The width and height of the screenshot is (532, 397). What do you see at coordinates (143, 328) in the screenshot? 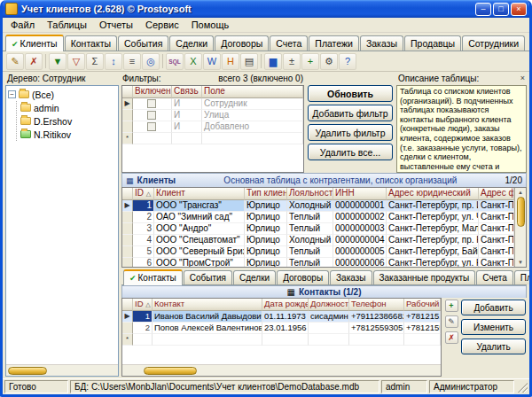
I see `cell-id: 2` at bounding box center [143, 328].